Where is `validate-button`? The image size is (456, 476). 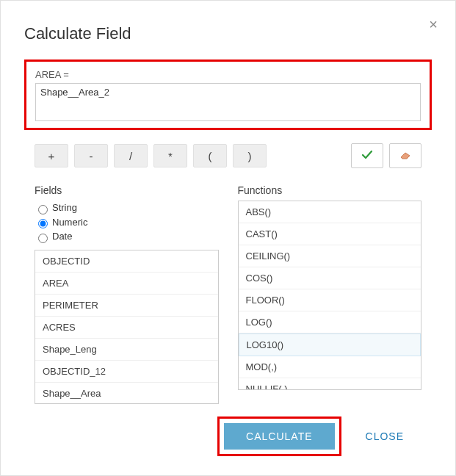 validate-button is located at coordinates (367, 156).